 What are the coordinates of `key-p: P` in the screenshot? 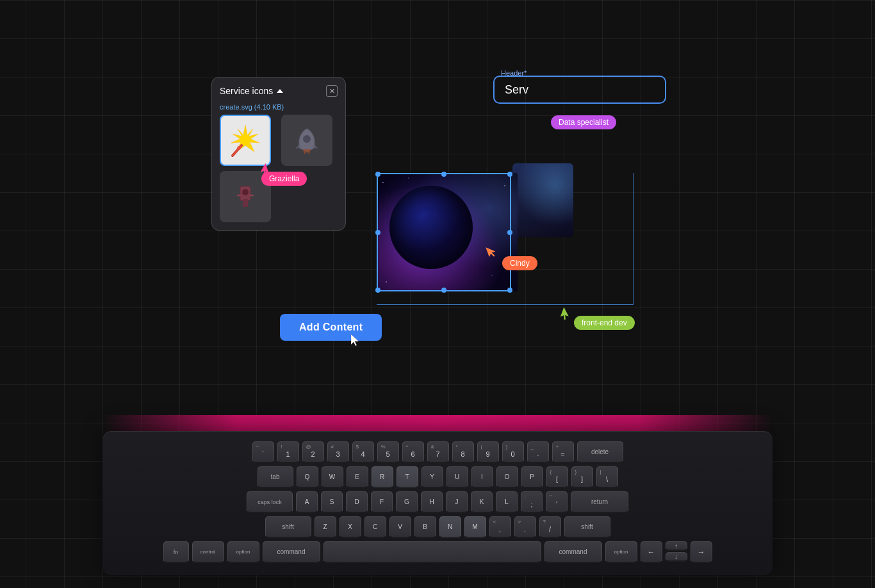 It's located at (532, 477).